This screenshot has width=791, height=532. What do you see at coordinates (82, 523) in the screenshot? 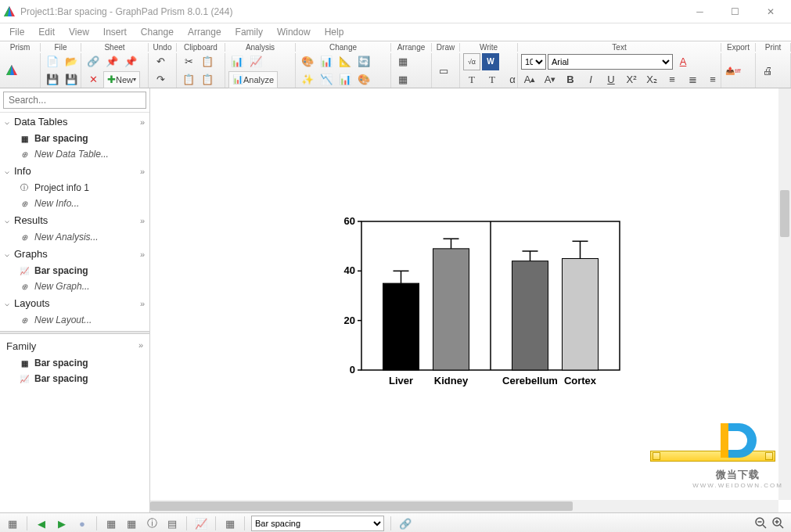
I see `nav-refresh-icon: ●` at bounding box center [82, 523].